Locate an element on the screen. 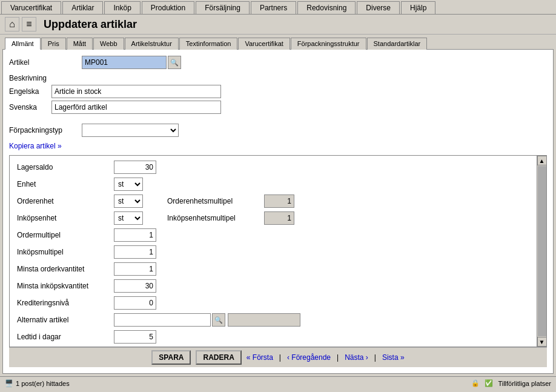  scroll-down-arrow: ▼ is located at coordinates (542, 342).